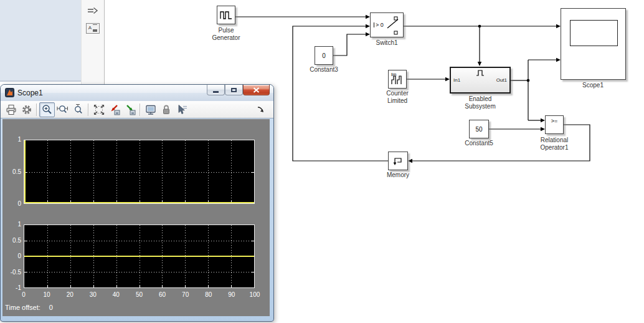  Describe the element at coordinates (226, 15) in the screenshot. I see `pulse-generator-block` at that location.